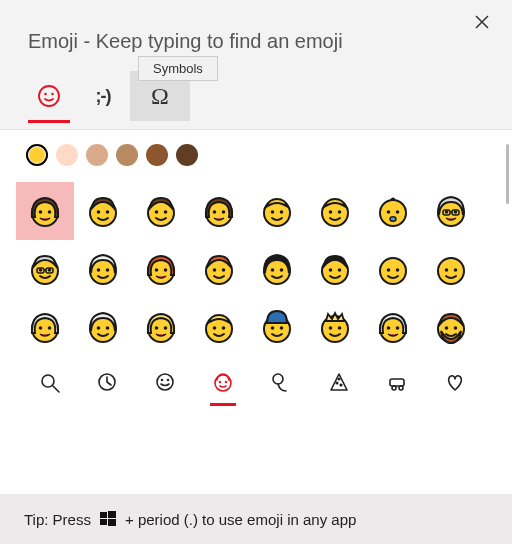 The width and height of the screenshot is (512, 544). I want to click on person-icon, so click(277, 211).